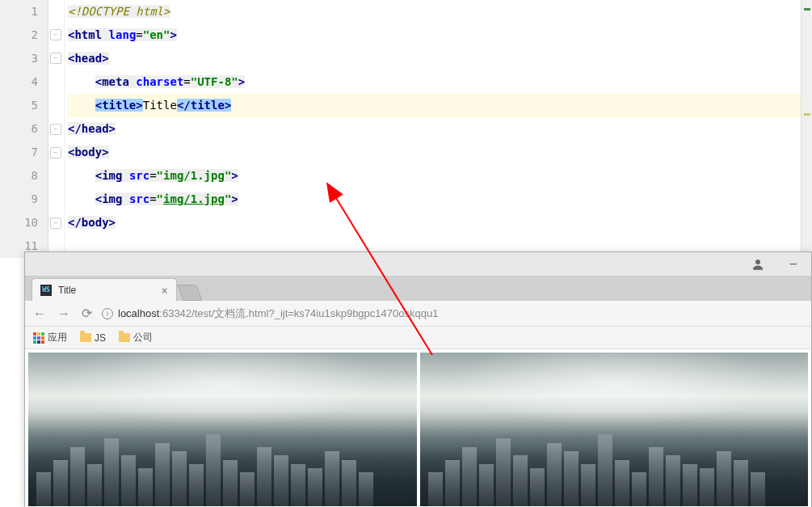 This screenshot has height=507, width=812. I want to click on browser-addressbar: ← → ⟳ i localhost:63342/test/文档流.html?_i…, so click(419, 314).